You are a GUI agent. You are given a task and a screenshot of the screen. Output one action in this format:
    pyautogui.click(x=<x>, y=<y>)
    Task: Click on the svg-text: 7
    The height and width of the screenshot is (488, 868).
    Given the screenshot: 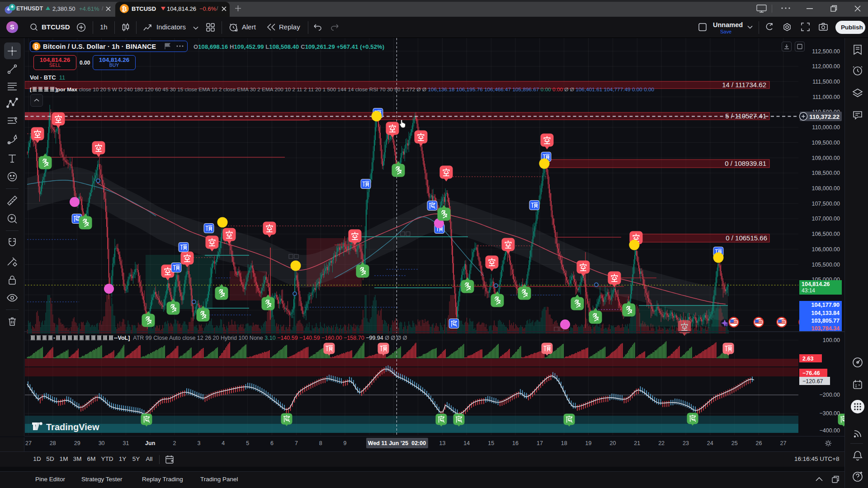 What is the action you would take?
    pyautogui.click(x=297, y=443)
    